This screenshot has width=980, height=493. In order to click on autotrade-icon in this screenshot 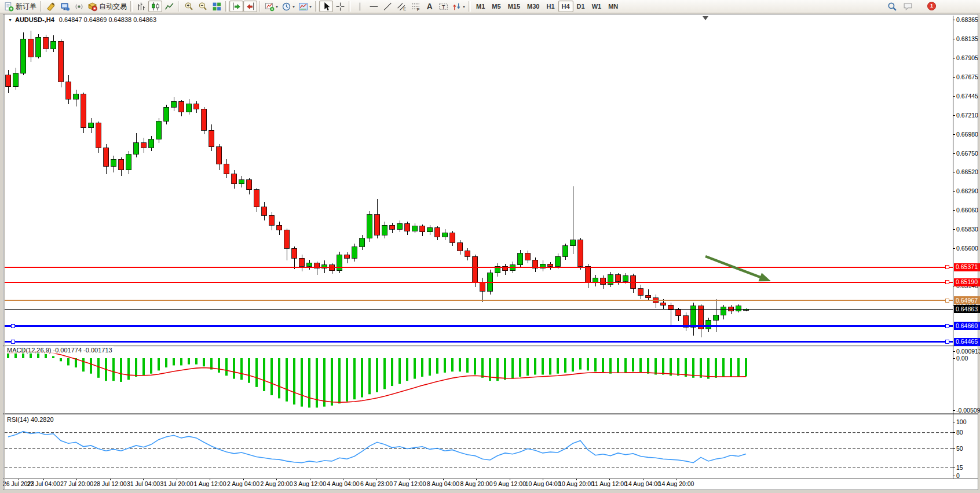, I will do `click(93, 7)`.